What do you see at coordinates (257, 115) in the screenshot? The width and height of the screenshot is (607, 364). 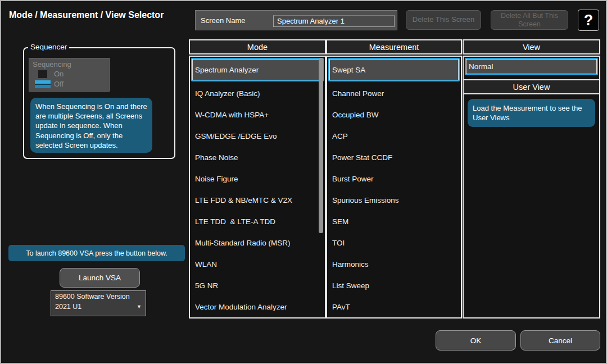 I see `mode-item: W-CDMA with HSPA+` at bounding box center [257, 115].